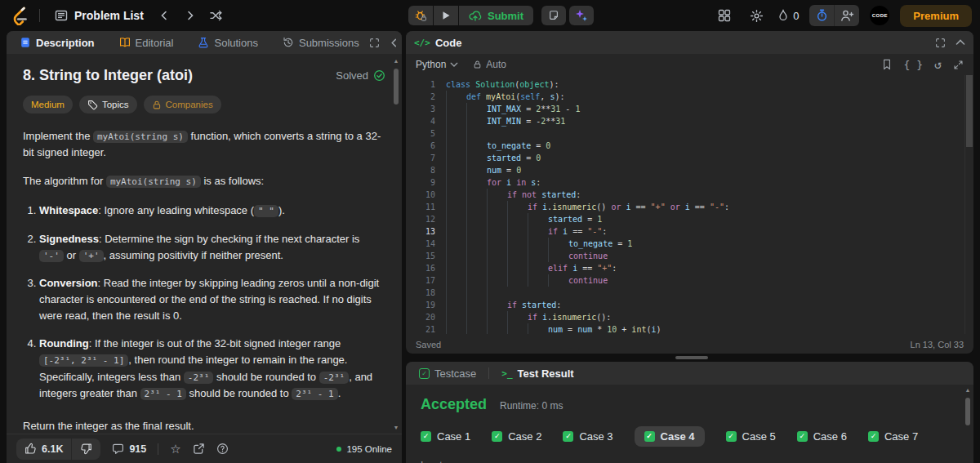 The height and width of the screenshot is (463, 980). What do you see at coordinates (86, 449) in the screenshot?
I see `dislike-button` at bounding box center [86, 449].